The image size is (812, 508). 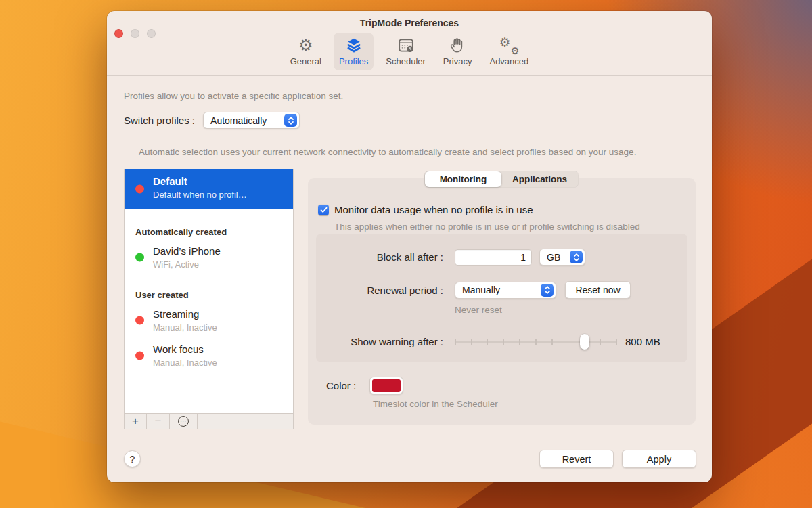 I want to click on more-options-button: ⋯, so click(x=184, y=421).